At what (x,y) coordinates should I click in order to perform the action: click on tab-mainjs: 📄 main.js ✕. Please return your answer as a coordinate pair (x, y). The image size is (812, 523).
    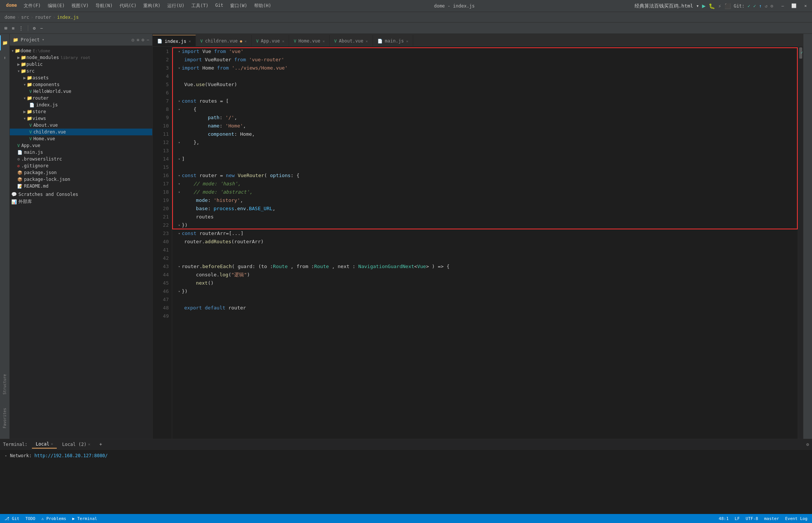
    Looking at the image, I should click on (393, 41).